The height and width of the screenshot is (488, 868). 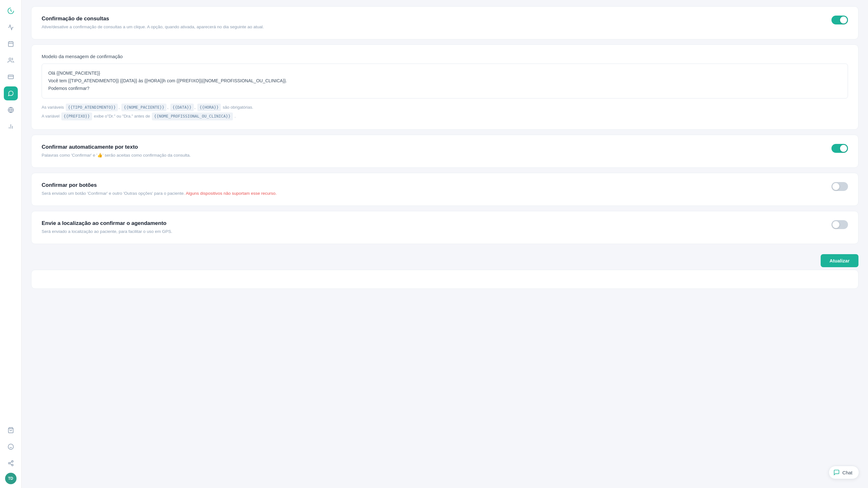 What do you see at coordinates (445, 117) in the screenshot?
I see `vars-prefix-line: A variável {{PREFIXO}} exibe o"Dr." ou "…` at bounding box center [445, 117].